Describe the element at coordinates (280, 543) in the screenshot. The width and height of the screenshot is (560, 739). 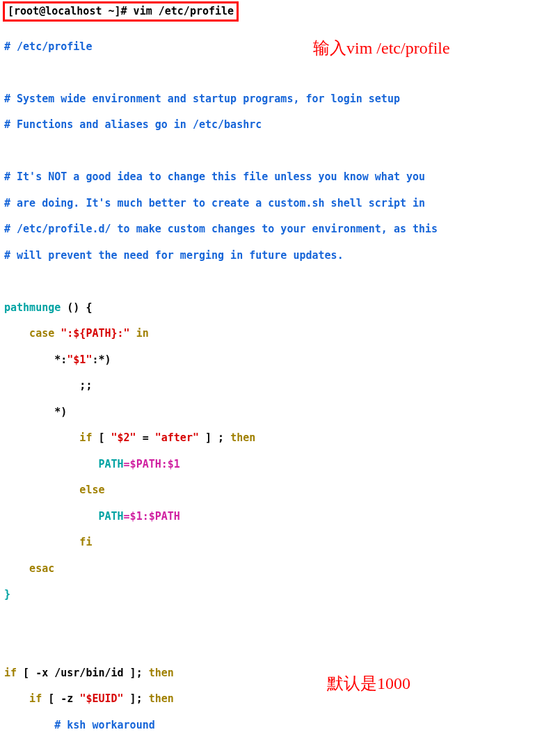
I see `code-line: fi` at that location.